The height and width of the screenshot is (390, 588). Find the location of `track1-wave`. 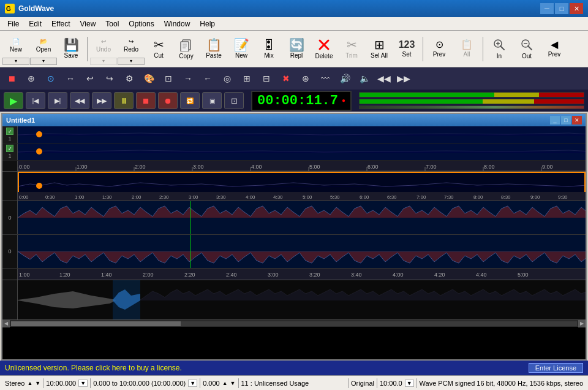

track1-wave is located at coordinates (301, 135).